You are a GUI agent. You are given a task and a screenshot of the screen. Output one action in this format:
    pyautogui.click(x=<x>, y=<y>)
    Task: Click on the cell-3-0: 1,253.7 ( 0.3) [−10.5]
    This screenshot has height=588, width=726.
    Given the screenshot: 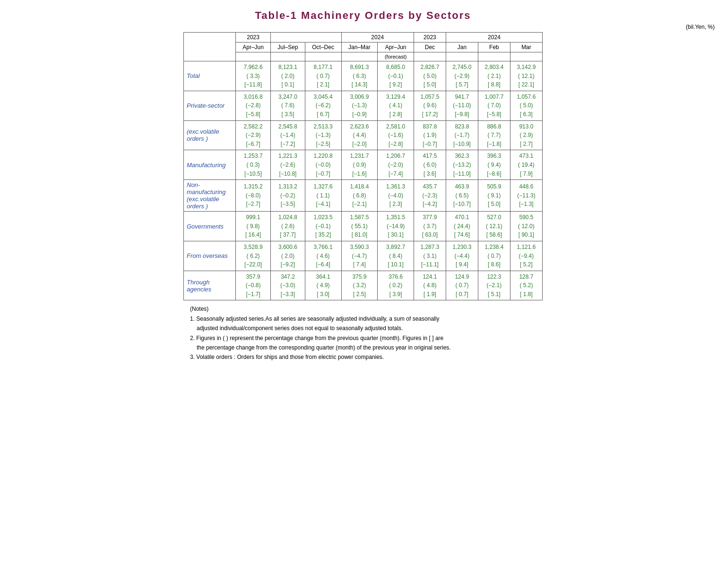 What is the action you would take?
    pyautogui.click(x=253, y=165)
    